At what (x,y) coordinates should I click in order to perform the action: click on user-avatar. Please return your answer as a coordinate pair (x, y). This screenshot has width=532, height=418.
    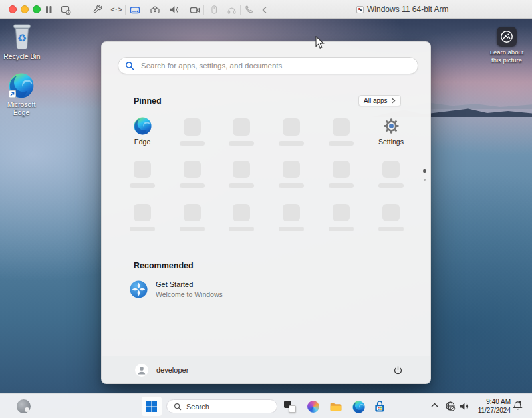
    Looking at the image, I should click on (142, 370).